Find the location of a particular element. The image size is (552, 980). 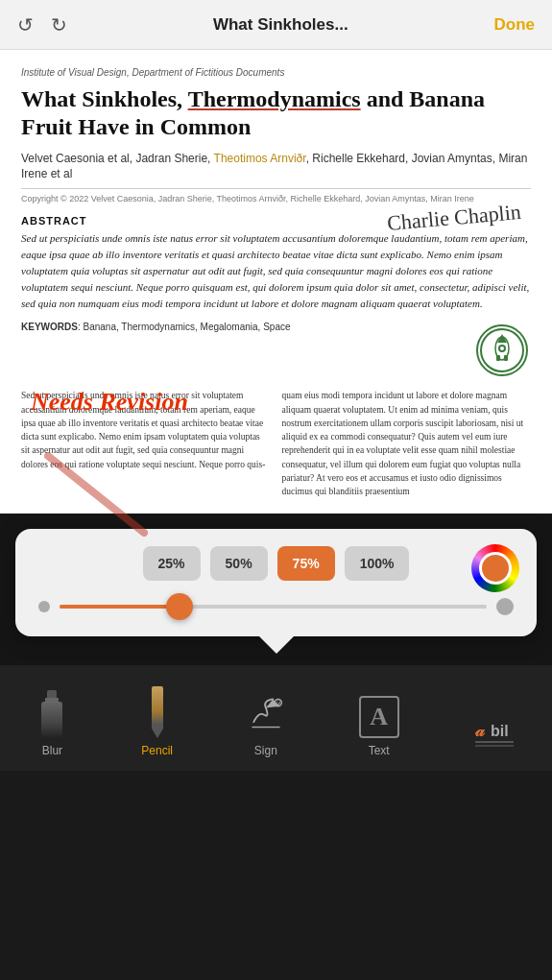

slider-max-indicator is located at coordinates (505, 607).